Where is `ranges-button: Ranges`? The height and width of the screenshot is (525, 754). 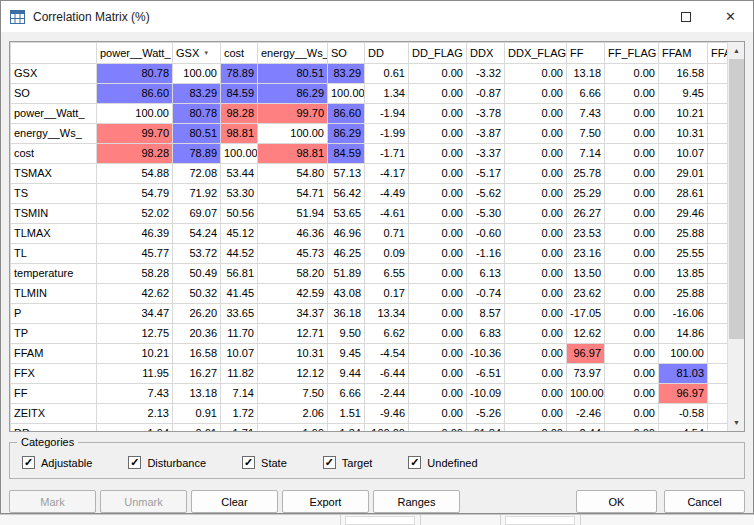 ranges-button: Ranges is located at coordinates (416, 502).